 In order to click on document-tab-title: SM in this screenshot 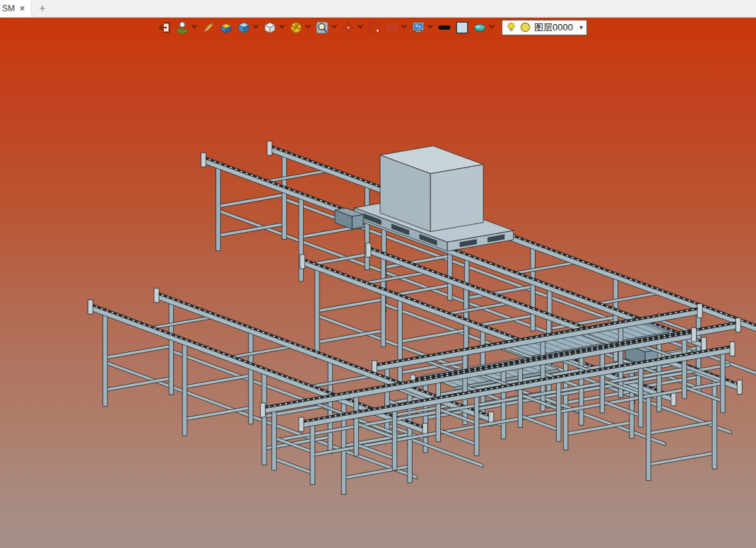, I will do `click(8, 8)`.